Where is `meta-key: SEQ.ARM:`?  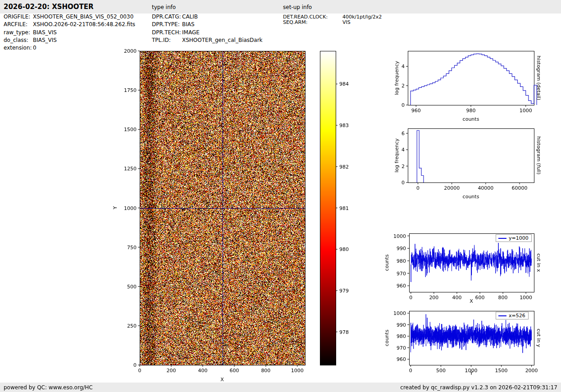 meta-key: SEQ.ARM: is located at coordinates (295, 23).